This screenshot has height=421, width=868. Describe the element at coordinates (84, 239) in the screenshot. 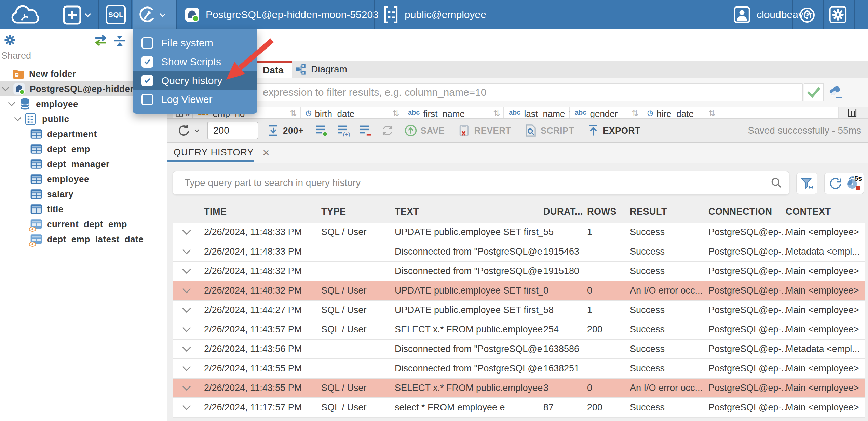

I see `tree-item-view: dept_emp_latest_date` at that location.